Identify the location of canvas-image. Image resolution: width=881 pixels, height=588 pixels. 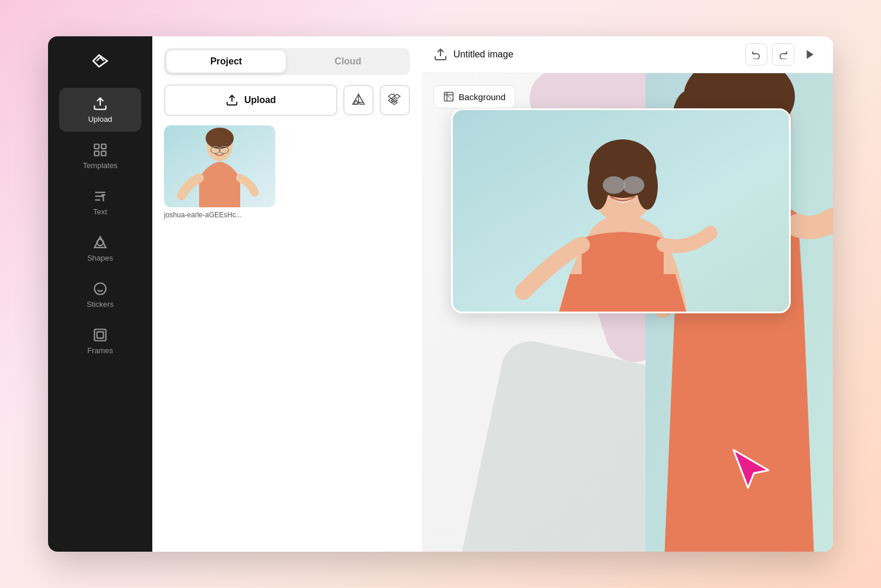
(621, 211).